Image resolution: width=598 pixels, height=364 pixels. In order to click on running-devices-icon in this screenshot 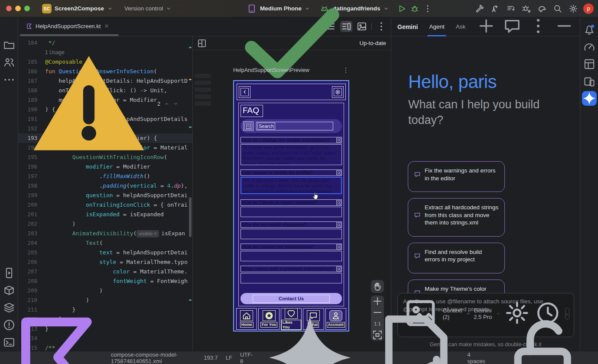, I will do `click(9, 273)`.